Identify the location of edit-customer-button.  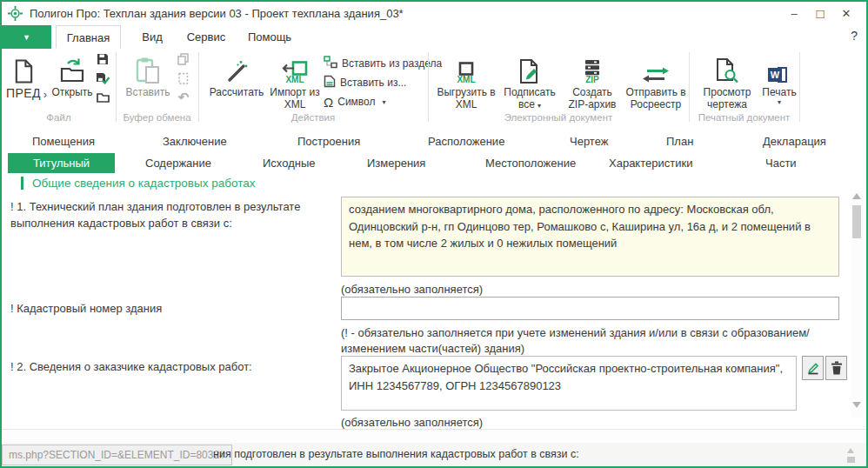
(812, 368).